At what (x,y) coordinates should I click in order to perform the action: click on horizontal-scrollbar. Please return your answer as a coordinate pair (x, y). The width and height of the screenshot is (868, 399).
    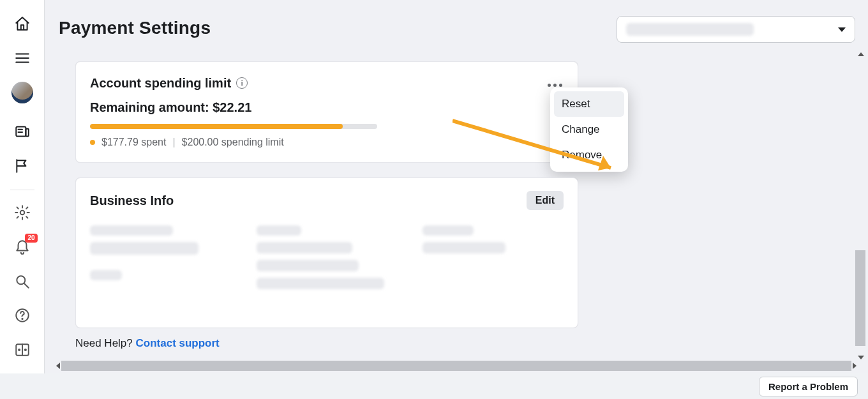
    Looking at the image, I should click on (456, 366).